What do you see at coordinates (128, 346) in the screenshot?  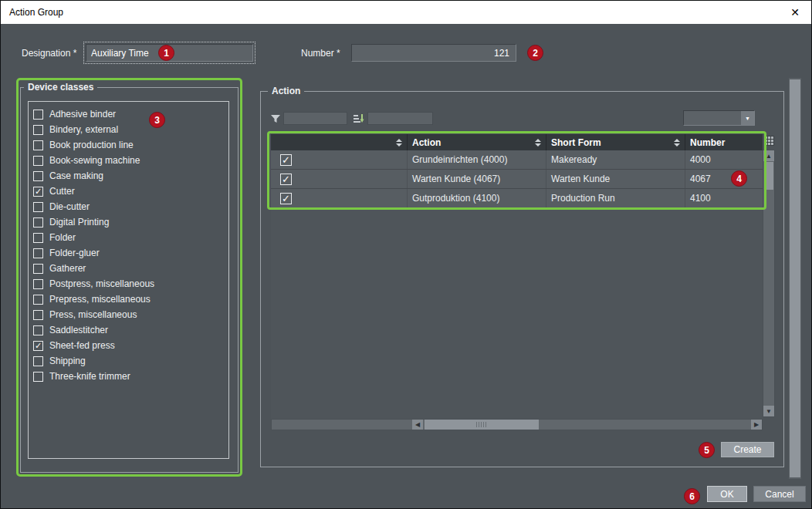 I see `device-class-item: ✓Sheet-fed press` at bounding box center [128, 346].